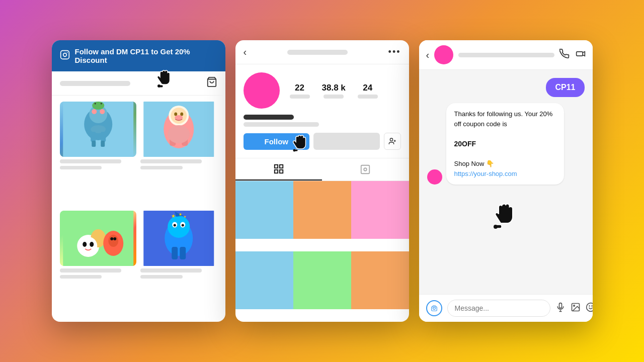  Describe the element at coordinates (505, 144) in the screenshot. I see `message-bubble-received: Thanks for following us. Your 20% off co…` at that location.